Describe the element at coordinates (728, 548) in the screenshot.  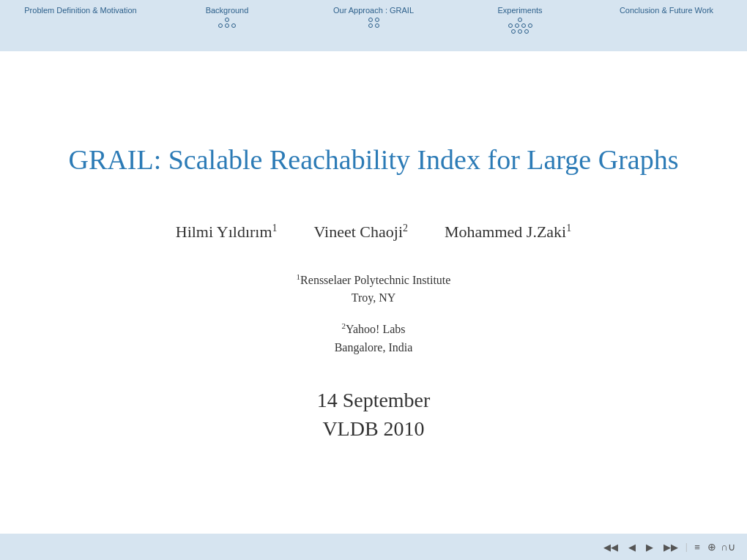
I see `settings-icon: ∩∪` at that location.